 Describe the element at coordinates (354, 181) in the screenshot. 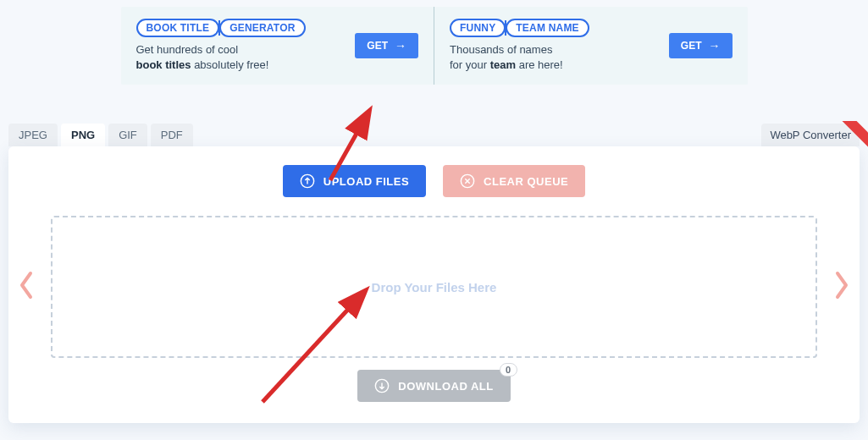

I see `upload-files-button: Upload Files` at that location.